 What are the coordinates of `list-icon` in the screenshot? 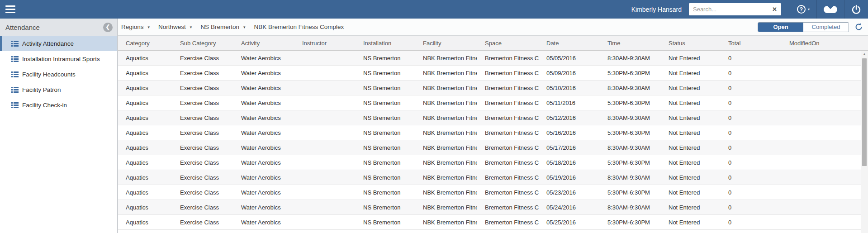 It's located at (15, 74).